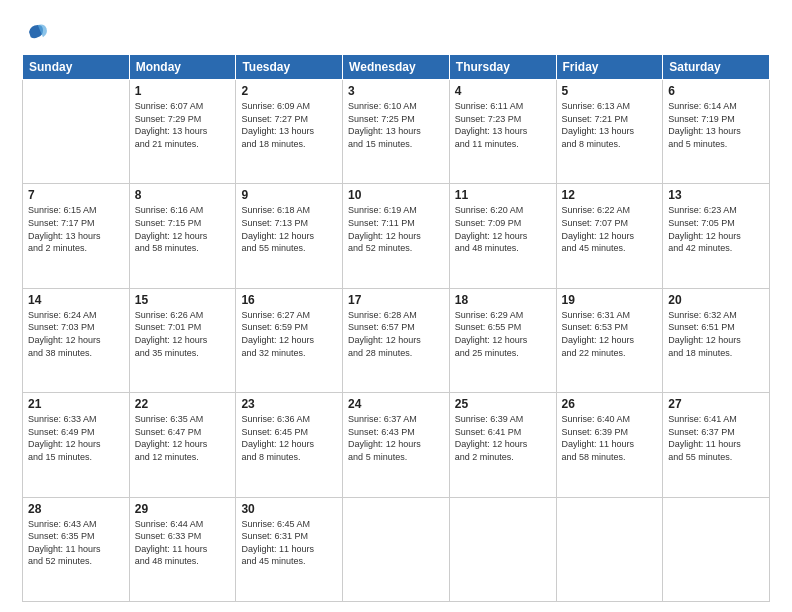 The image size is (792, 612). Describe the element at coordinates (610, 300) in the screenshot. I see `day-number: 19` at that location.